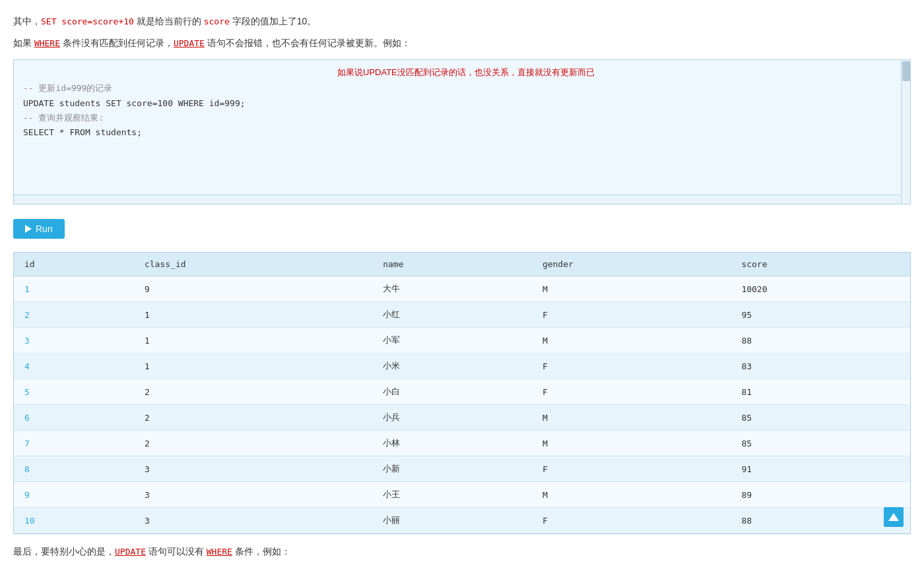 The height and width of the screenshot is (581, 924). What do you see at coordinates (820, 289) in the screenshot?
I see `cell-score: 10020` at bounding box center [820, 289].